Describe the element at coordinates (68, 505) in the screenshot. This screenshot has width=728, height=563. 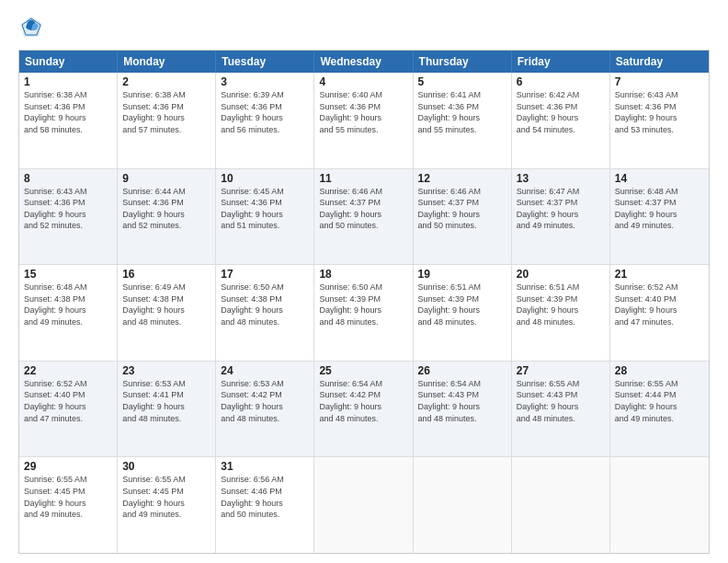
I see `day-cell-29: 29Sunrise: 6:55 AM Sunset: 4:45 PM Dayli…` at that location.